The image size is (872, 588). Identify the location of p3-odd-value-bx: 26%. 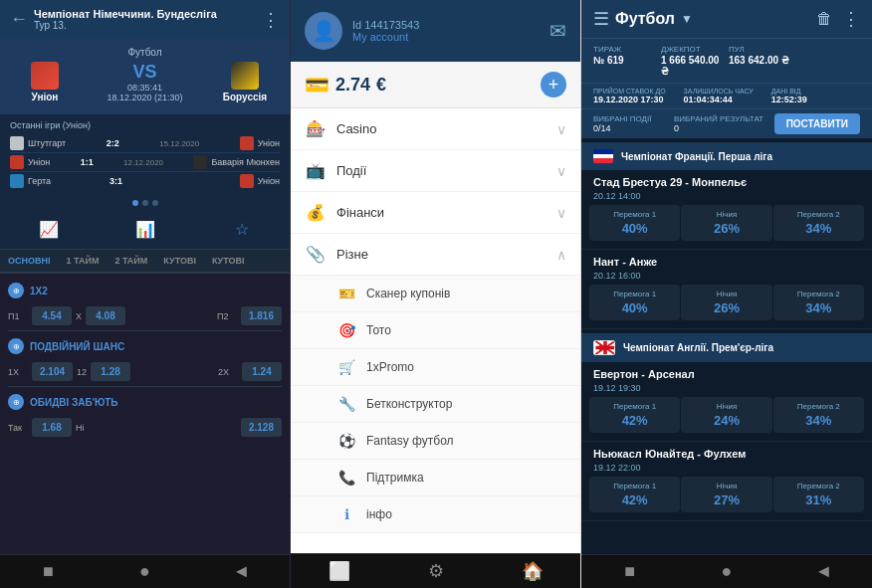
(727, 229).